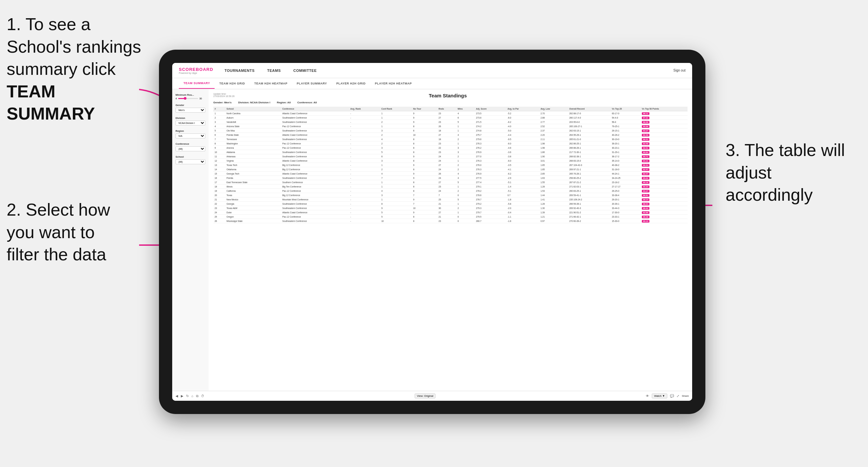  What do you see at coordinates (190, 118) in the screenshot?
I see `filter-division-label: Division` at bounding box center [190, 118].